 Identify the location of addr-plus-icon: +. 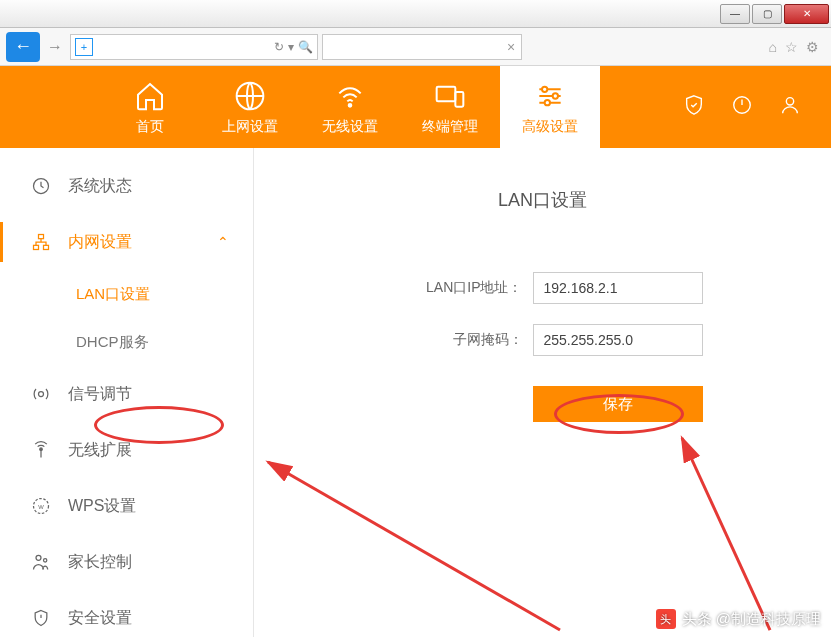
(84, 47).